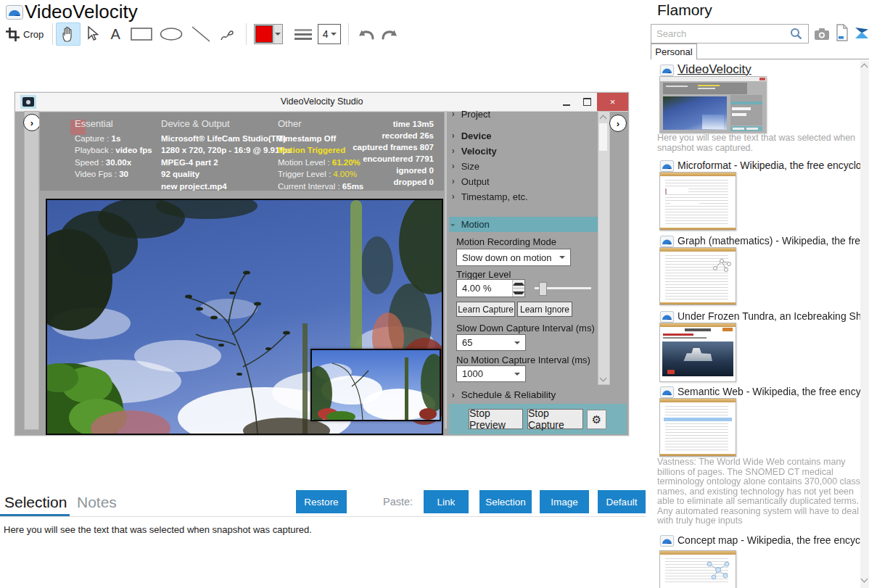  I want to click on paste-default-button: Default, so click(622, 502).